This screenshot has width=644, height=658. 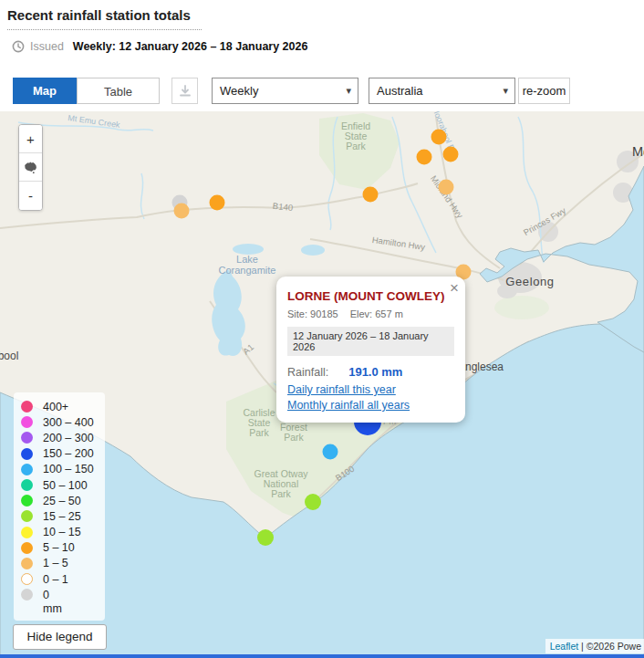 I want to click on region-select: Australia ▾, so click(x=441, y=91).